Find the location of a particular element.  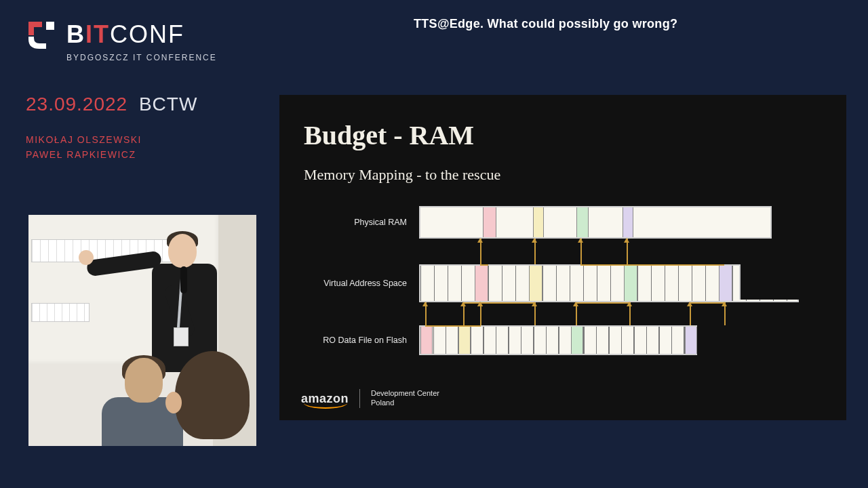

slide-subtitle: Memory Mapping - to the rescue is located at coordinates (563, 175).